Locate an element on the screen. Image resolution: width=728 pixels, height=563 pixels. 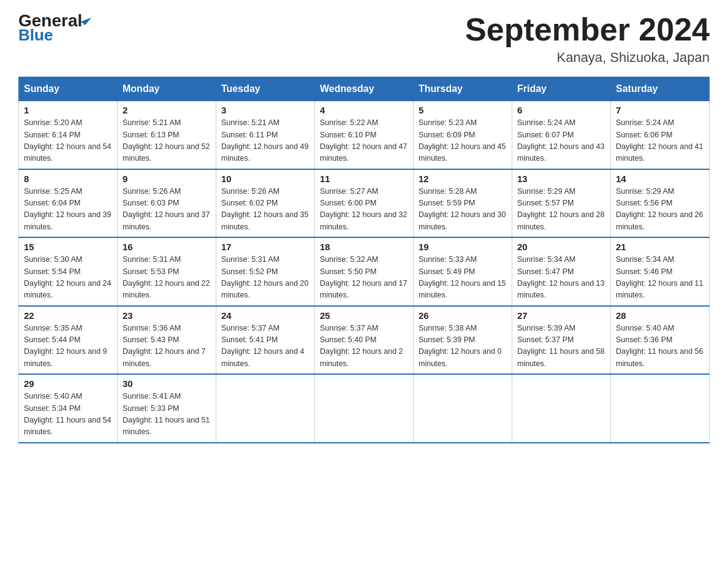
col-header-thursday: Thursday is located at coordinates (463, 90).